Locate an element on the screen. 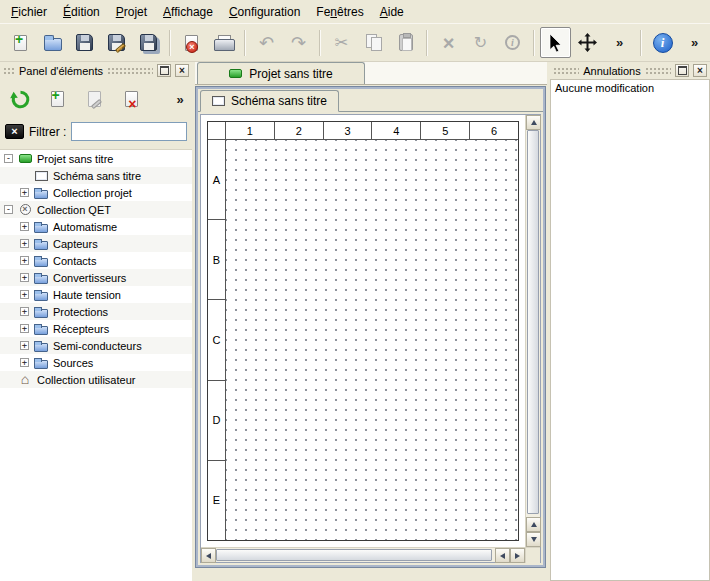 The height and width of the screenshot is (581, 710). tree-item-label: Collection QET is located at coordinates (74, 210).